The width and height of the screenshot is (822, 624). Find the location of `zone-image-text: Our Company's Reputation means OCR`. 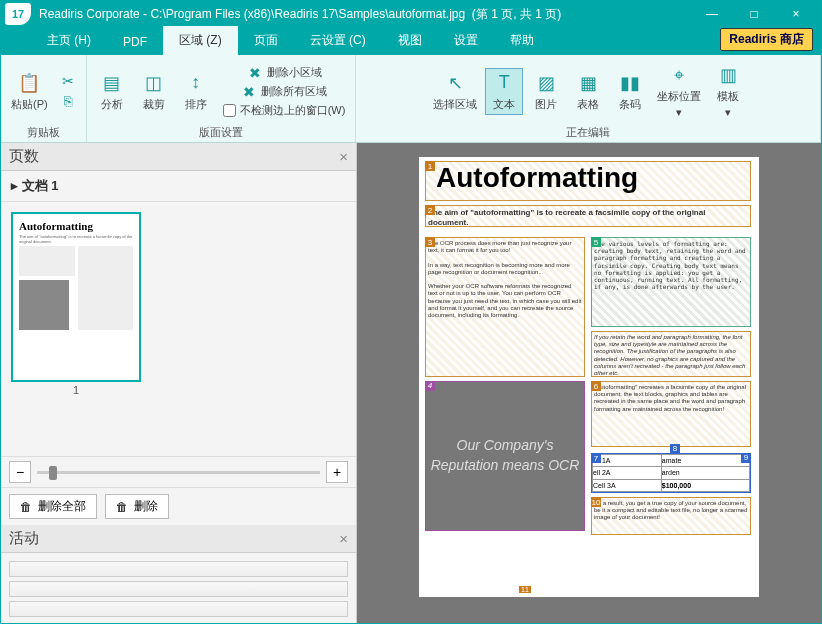

zone-image-text: Our Company's Reputation means OCR is located at coordinates (505, 456).